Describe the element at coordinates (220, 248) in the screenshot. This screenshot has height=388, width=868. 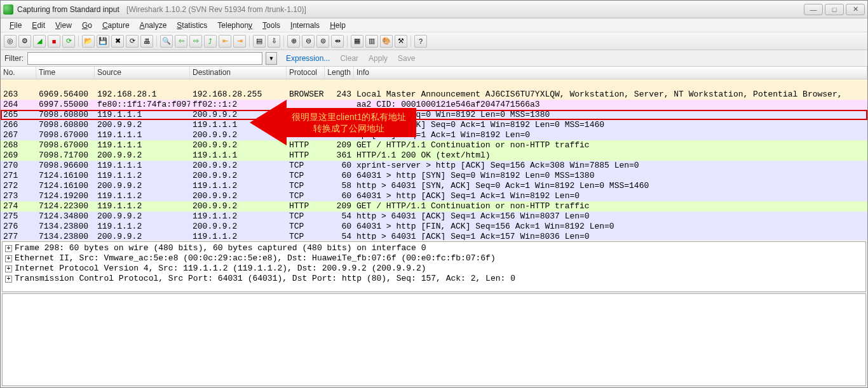
I see `detail-line: Frame 298: 60 bytes on wire (480 bits), …` at that location.